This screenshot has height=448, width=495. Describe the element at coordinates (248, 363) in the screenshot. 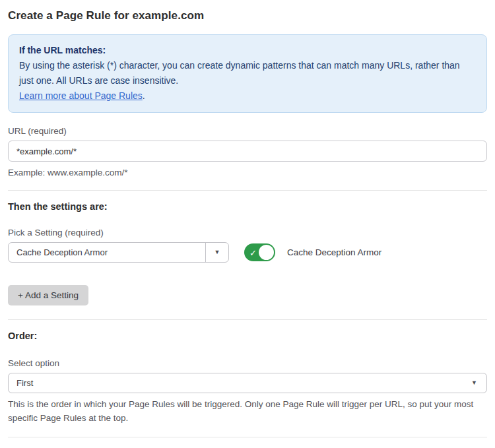

I see `select-option-label: Select option` at that location.